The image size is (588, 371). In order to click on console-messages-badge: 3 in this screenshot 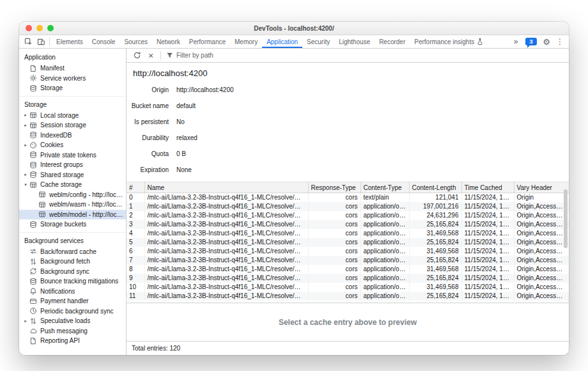, I will do `click(531, 42)`.